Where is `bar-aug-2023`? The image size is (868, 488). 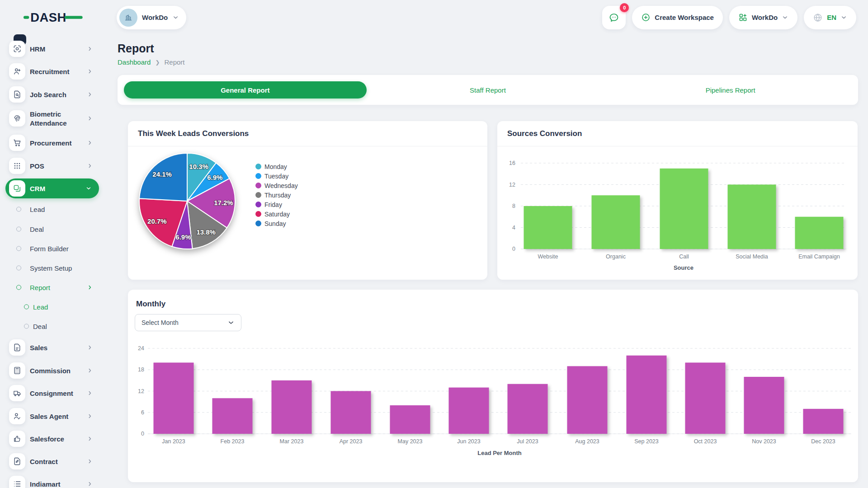
bar-aug-2023 is located at coordinates (588, 400).